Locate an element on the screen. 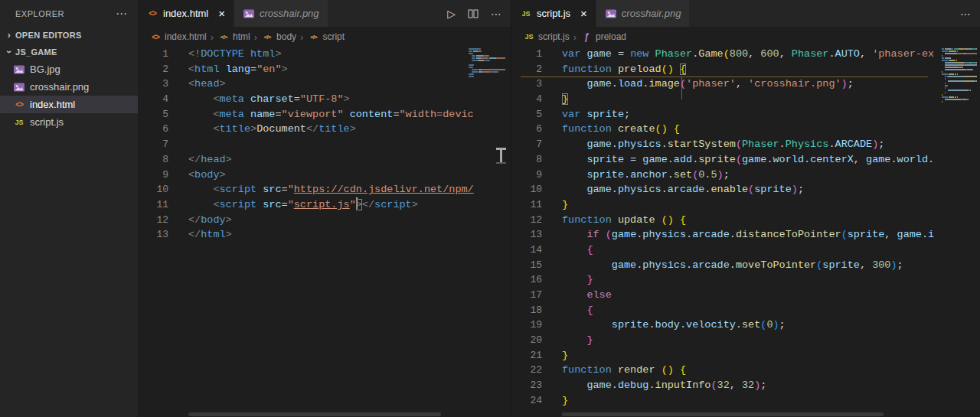 The image size is (980, 417). code-line: 14 { is located at coordinates (746, 250).